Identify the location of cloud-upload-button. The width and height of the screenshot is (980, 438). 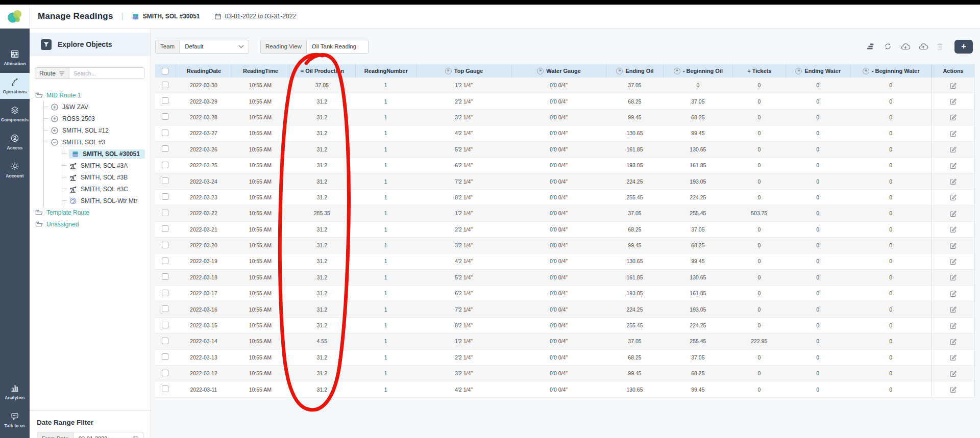
(923, 46).